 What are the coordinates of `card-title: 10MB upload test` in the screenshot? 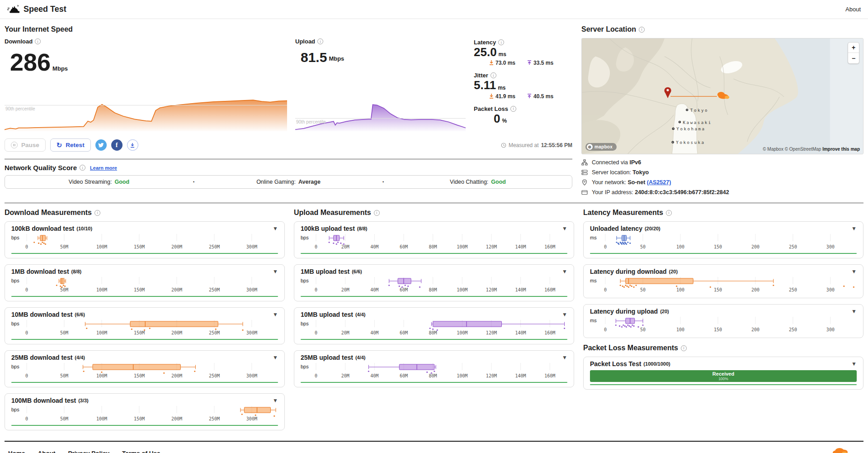 It's located at (327, 315).